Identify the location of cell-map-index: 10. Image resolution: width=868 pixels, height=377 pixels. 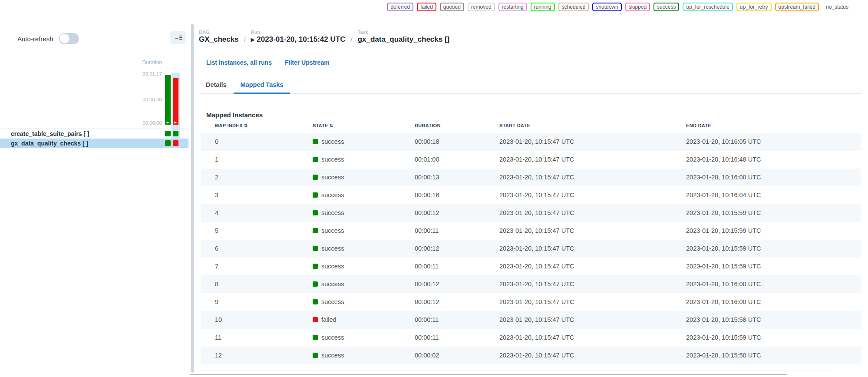
(218, 320).